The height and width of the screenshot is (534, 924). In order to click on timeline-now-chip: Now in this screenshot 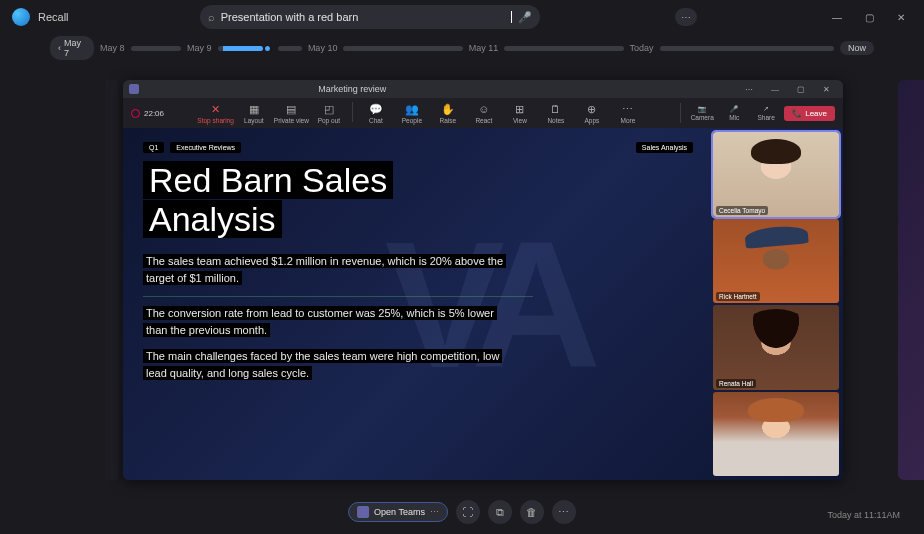, I will do `click(857, 48)`.